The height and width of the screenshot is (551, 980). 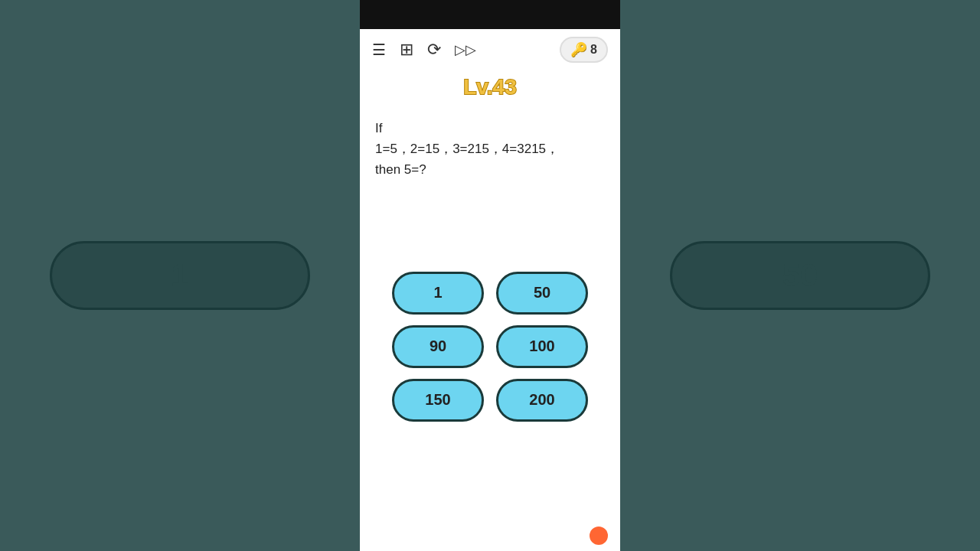 What do you see at coordinates (490, 129) in the screenshot?
I see `question-line1: If` at bounding box center [490, 129].